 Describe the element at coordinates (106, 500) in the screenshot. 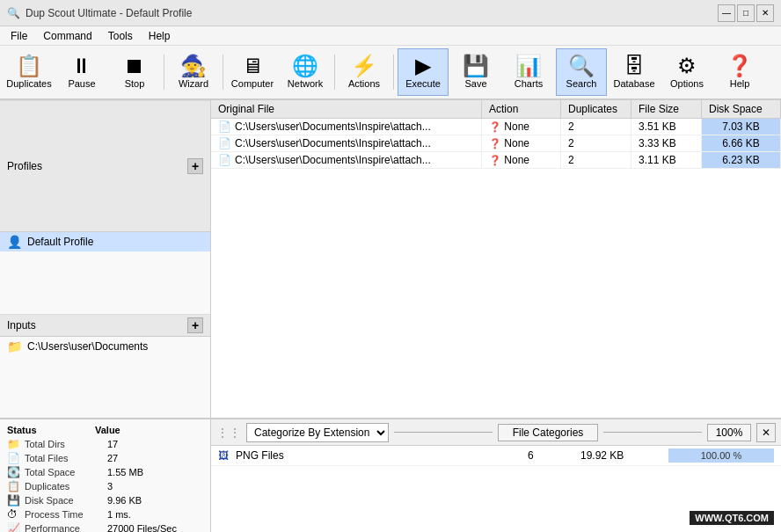

I see `status-row: 💾 Disk Space 9.96 KB` at that location.